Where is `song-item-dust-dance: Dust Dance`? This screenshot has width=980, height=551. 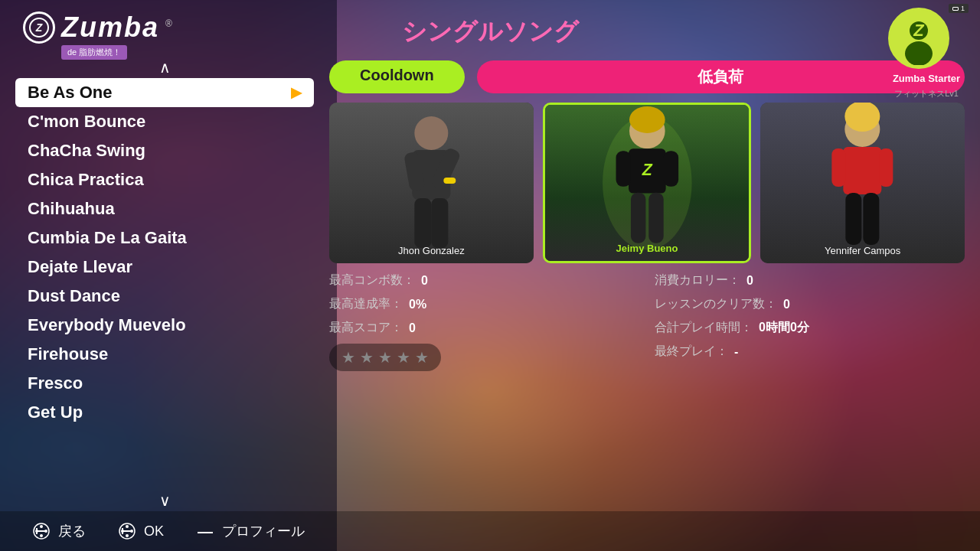
song-item-dust-dance: Dust Dance is located at coordinates (165, 296).